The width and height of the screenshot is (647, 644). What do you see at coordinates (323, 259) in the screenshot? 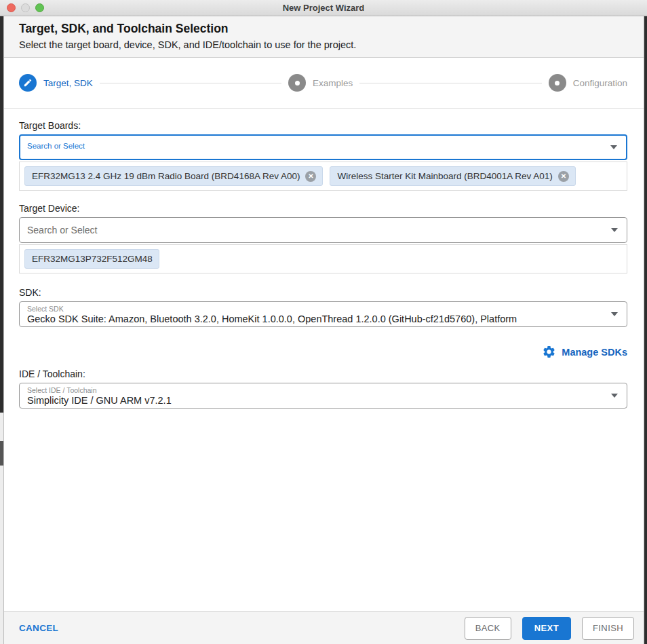
I see `target-device-chips: EFR32MG13P732F512GM48` at bounding box center [323, 259].